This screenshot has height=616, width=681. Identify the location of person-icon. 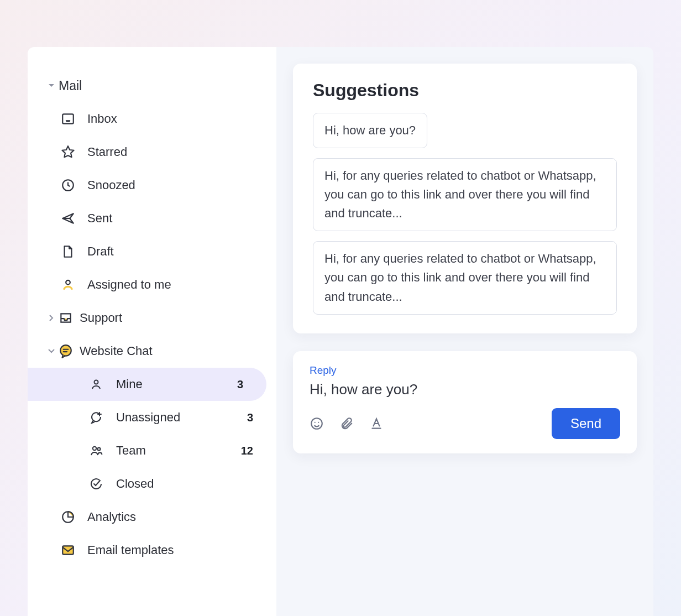
(74, 285).